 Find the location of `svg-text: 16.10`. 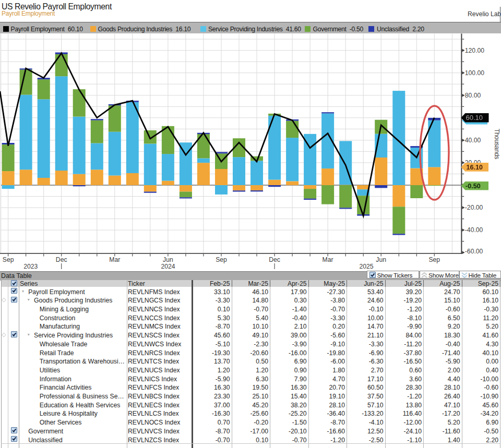

svg-text: 16.10 is located at coordinates (475, 167).